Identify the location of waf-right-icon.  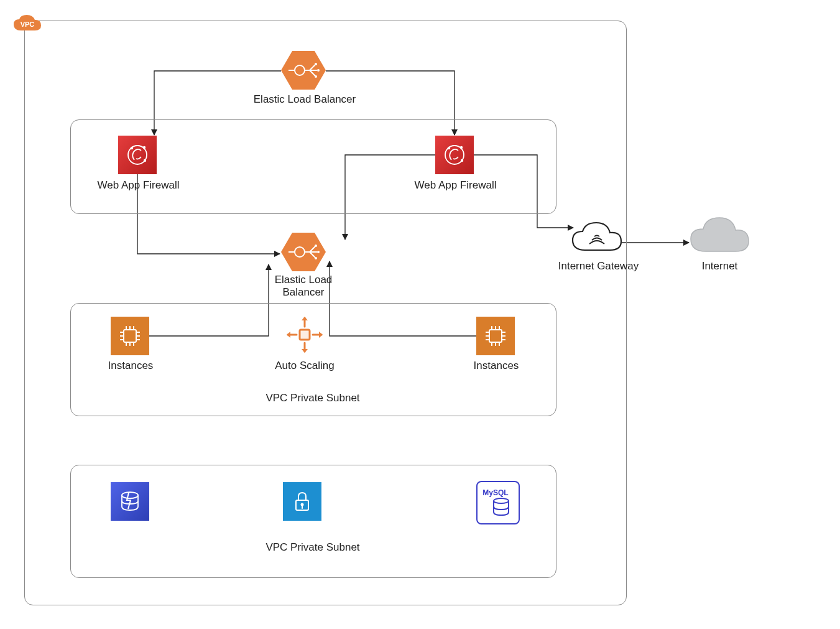
(455, 155).